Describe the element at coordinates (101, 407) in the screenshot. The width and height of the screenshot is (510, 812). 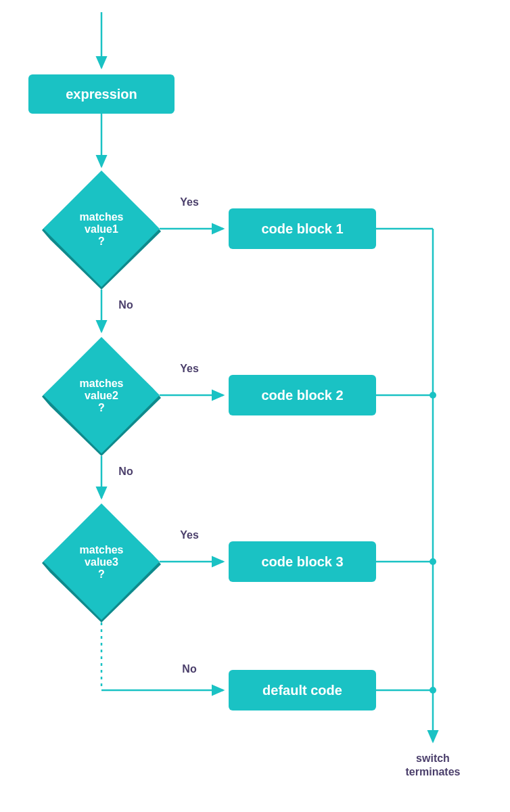
I see `decision2-line3: ?` at that location.